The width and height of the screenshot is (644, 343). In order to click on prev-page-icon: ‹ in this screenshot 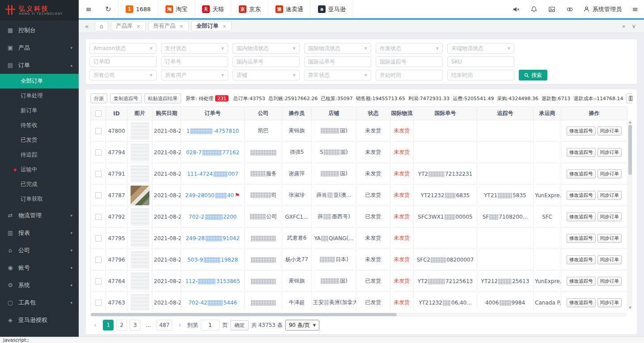, I will do `click(95, 325)`.